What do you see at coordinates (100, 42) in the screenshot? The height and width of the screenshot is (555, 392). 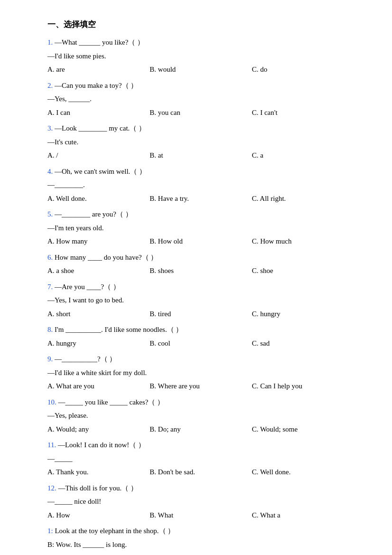 I see `question-text: —What ______ you like?（ ）` at bounding box center [100, 42].